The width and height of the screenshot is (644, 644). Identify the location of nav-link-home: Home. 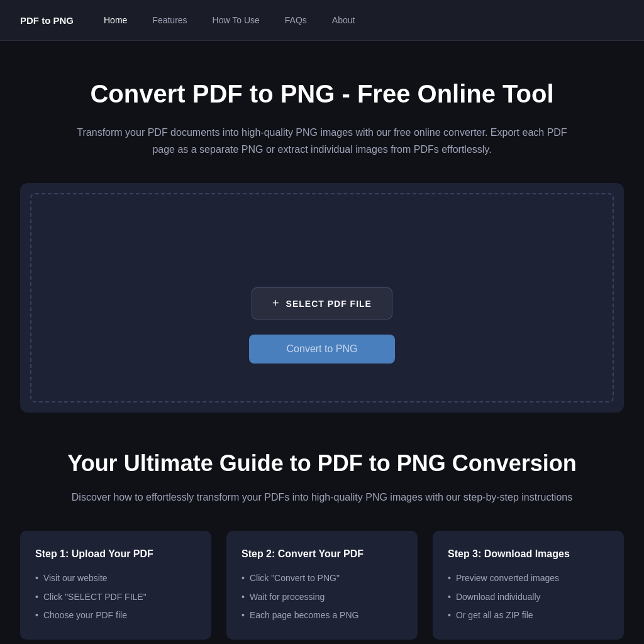
(116, 20).